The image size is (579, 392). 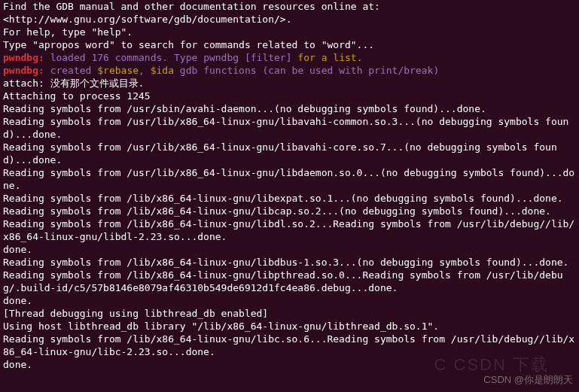 I want to click on terminal-line: Type "apropos word" to search for comman…, so click(x=289, y=45).